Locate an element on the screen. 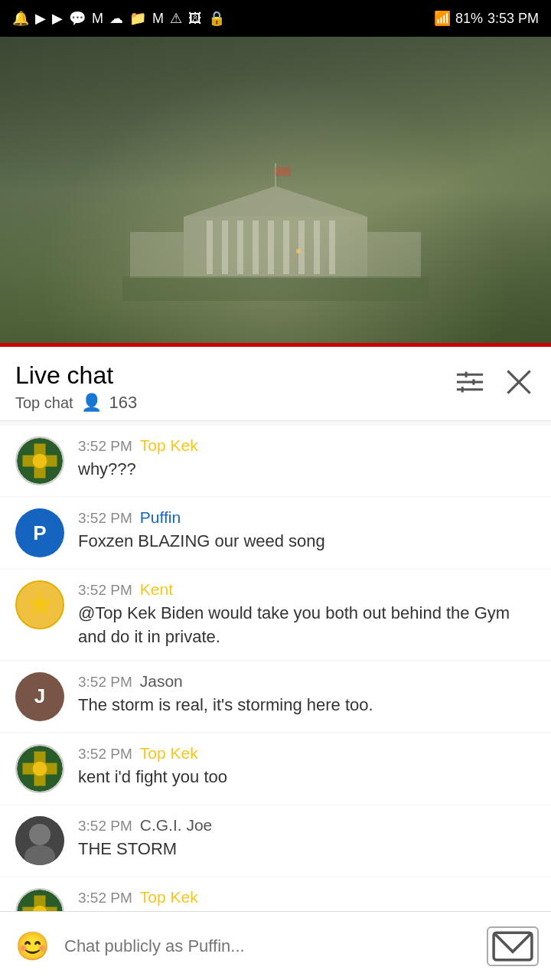 The image size is (551, 980). chat-header: Live chat Top chat 👤 163 is located at coordinates (276, 384).